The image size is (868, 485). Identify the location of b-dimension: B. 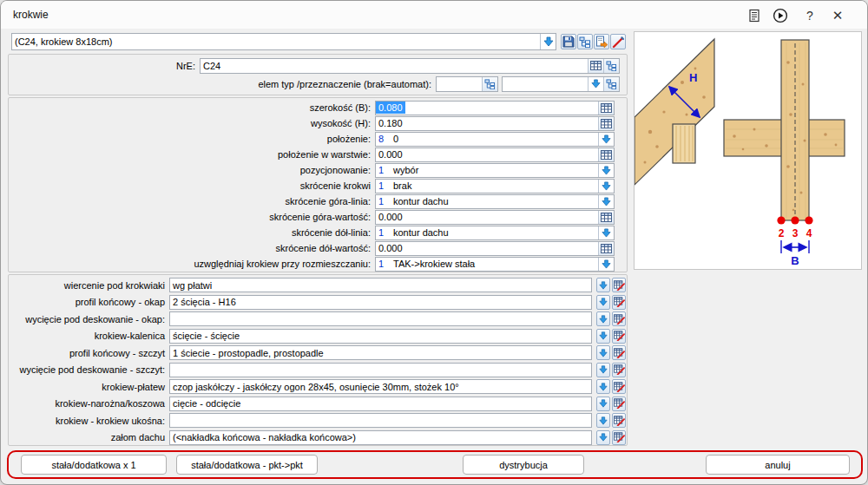
(795, 253).